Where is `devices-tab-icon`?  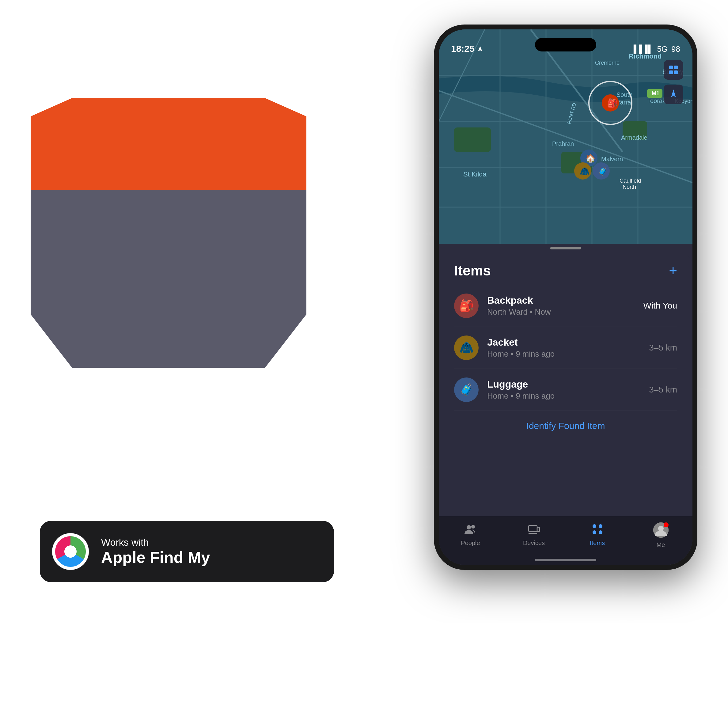 devices-tab-icon is located at coordinates (534, 530).